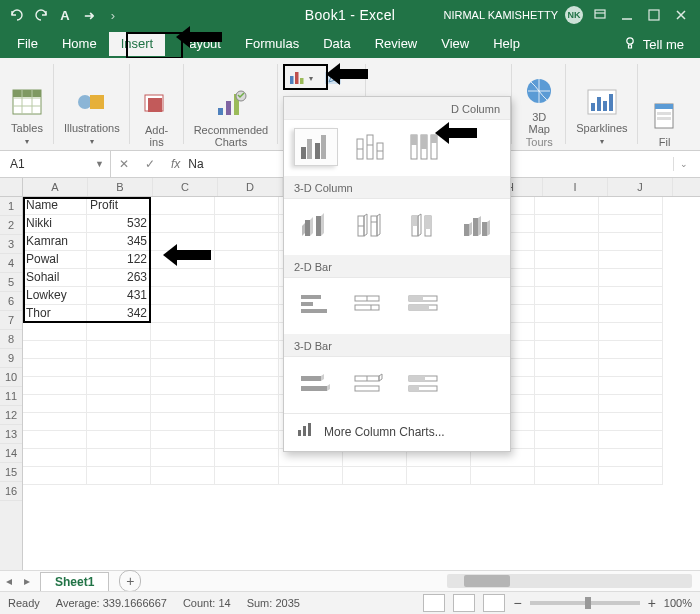 This screenshot has width=700, height=614. I want to click on cell: Kamran, so click(55, 242).